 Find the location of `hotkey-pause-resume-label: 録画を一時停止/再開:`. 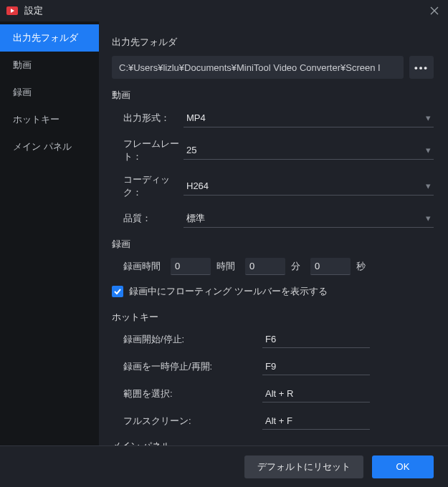

hotkey-pause-resume-label: 録画を一時停止/再開: is located at coordinates (187, 367).